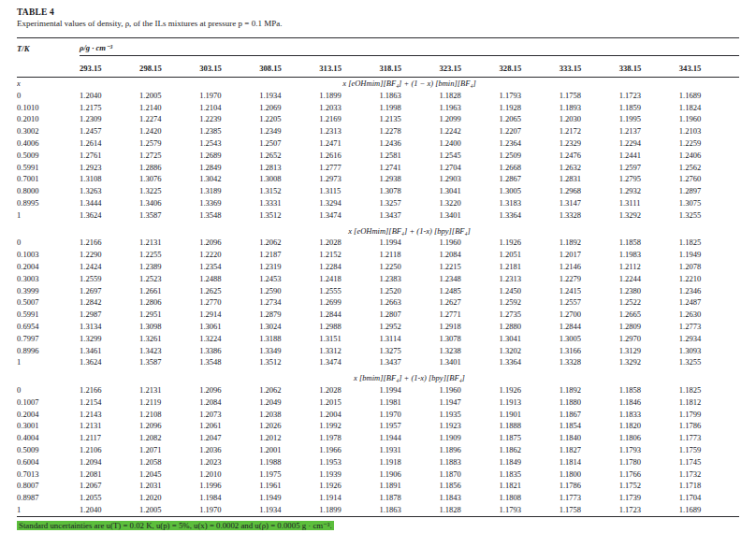 The height and width of the screenshot is (533, 756). I want to click on density-cell: 1.2760, so click(709, 180).